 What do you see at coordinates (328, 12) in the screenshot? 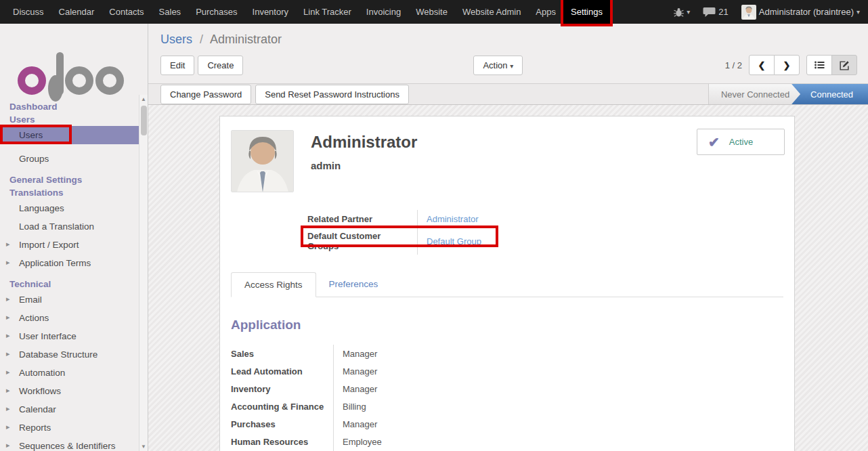
I see `nav-link-tracker: Link Tracker` at bounding box center [328, 12].